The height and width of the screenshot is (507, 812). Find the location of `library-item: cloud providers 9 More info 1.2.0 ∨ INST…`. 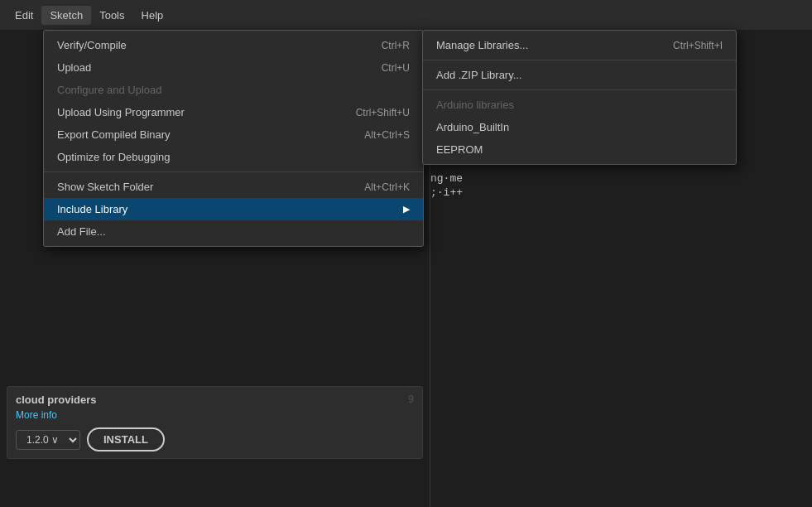

library-item: cloud providers 9 More info 1.2.0 ∨ INST… is located at coordinates (215, 422).